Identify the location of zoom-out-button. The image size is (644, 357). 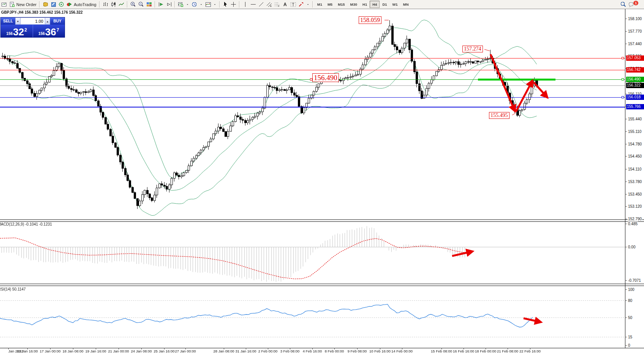
(141, 5).